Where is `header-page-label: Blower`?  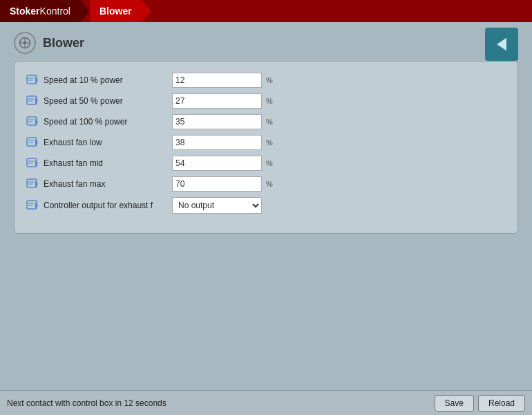 header-page-label: Blower is located at coordinates (116, 11).